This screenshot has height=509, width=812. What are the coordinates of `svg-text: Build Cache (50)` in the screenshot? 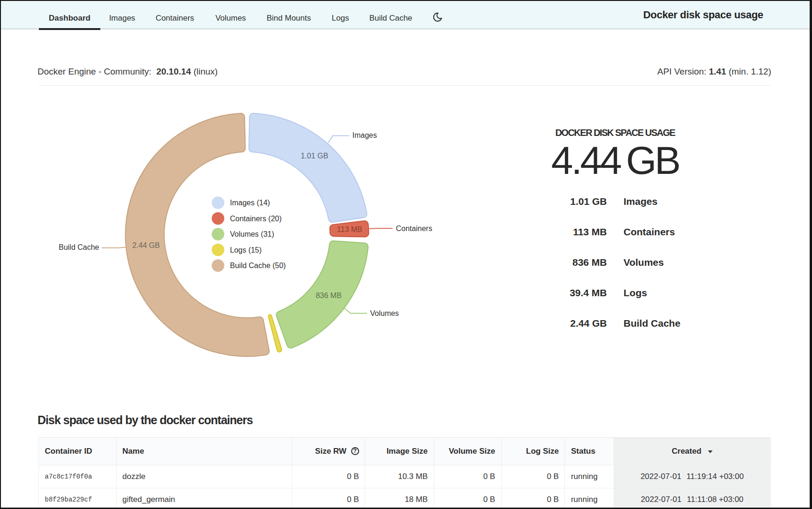 It's located at (258, 265).